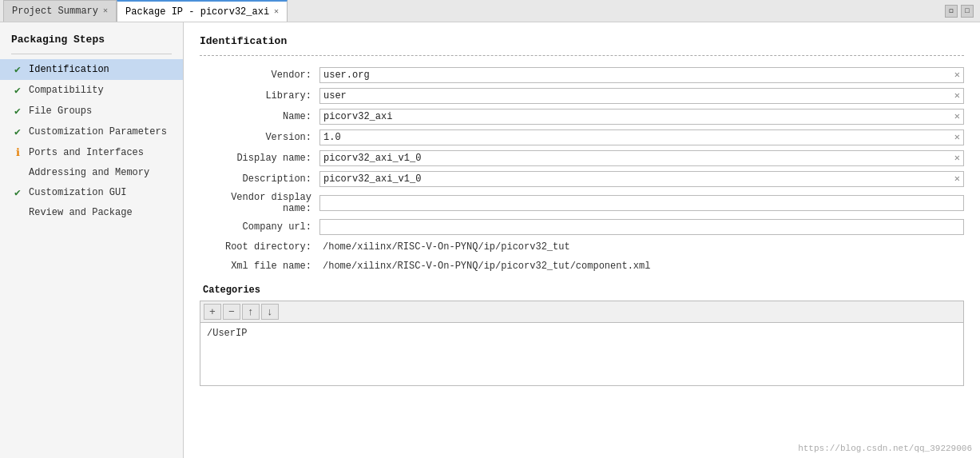 The width and height of the screenshot is (980, 458). What do you see at coordinates (581, 179) in the screenshot?
I see `field-description: Description: ✕` at bounding box center [581, 179].